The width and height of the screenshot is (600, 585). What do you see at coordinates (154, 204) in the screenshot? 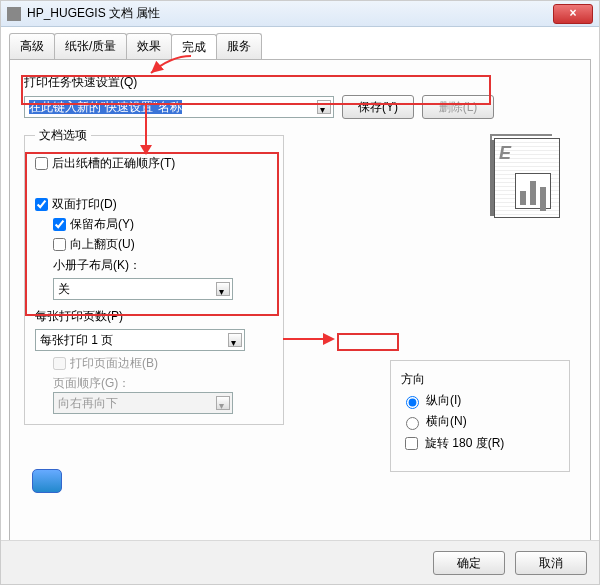
I see `duplex-checkbox: 双面打印(D)` at bounding box center [154, 204].